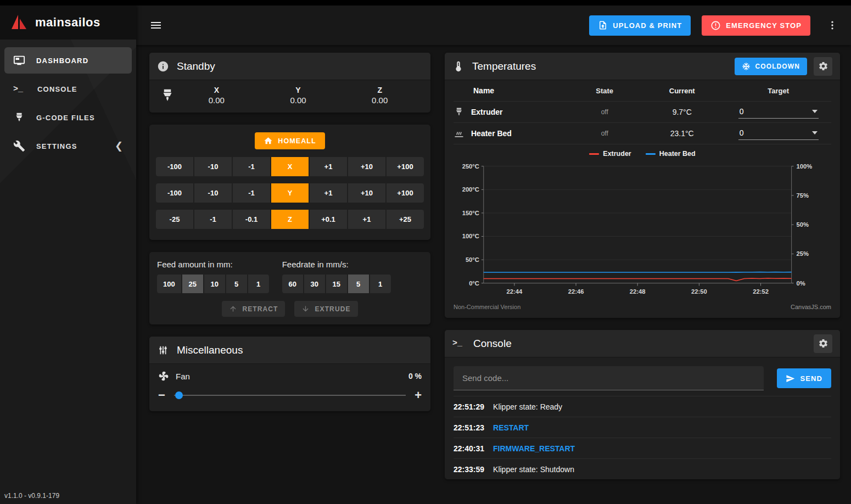 The width and height of the screenshot is (851, 504). I want to click on axis-x-button: X, so click(290, 167).